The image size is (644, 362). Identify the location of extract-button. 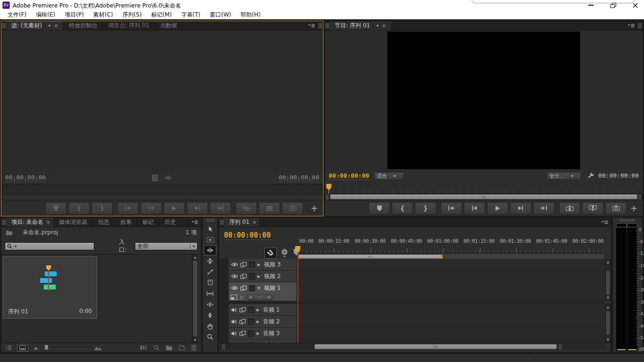
(593, 208).